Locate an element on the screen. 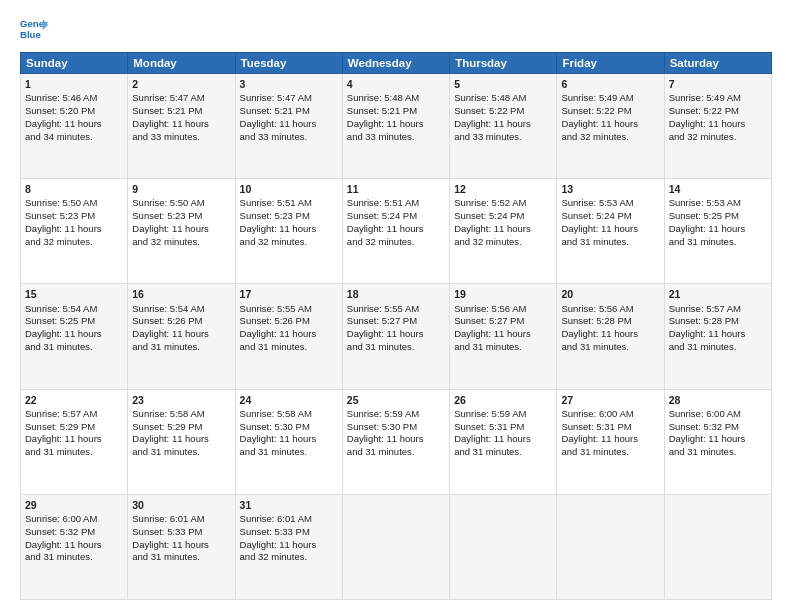 The width and height of the screenshot is (792, 612). calendar-cell: 19Sunrise: 5:56 AMSunset: 5:27 PMDayligh… is located at coordinates (504, 336).